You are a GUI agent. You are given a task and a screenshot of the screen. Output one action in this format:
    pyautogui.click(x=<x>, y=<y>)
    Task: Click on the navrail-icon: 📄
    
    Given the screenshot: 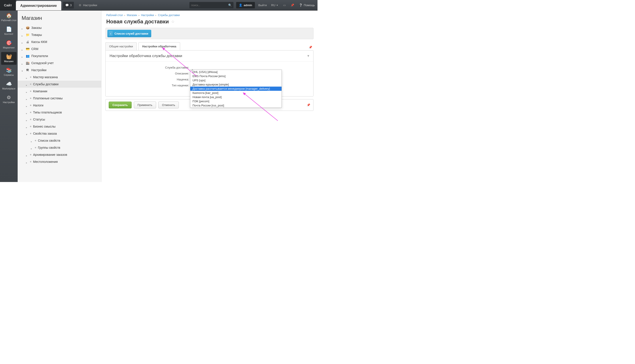 What is the action you would take?
    pyautogui.click(x=9, y=30)
    